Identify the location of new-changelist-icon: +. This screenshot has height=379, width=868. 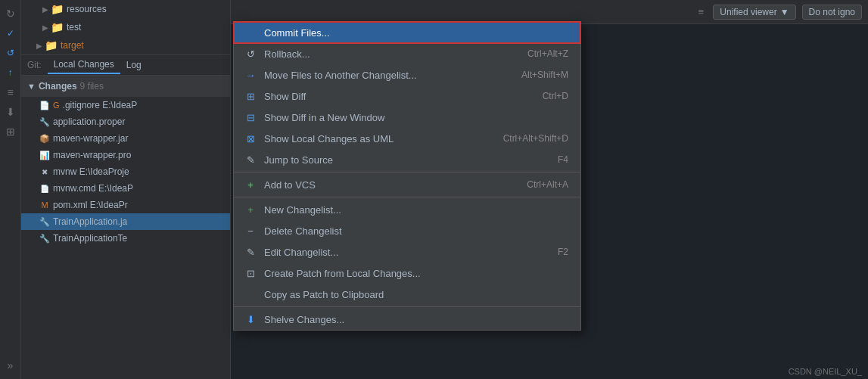
(250, 210).